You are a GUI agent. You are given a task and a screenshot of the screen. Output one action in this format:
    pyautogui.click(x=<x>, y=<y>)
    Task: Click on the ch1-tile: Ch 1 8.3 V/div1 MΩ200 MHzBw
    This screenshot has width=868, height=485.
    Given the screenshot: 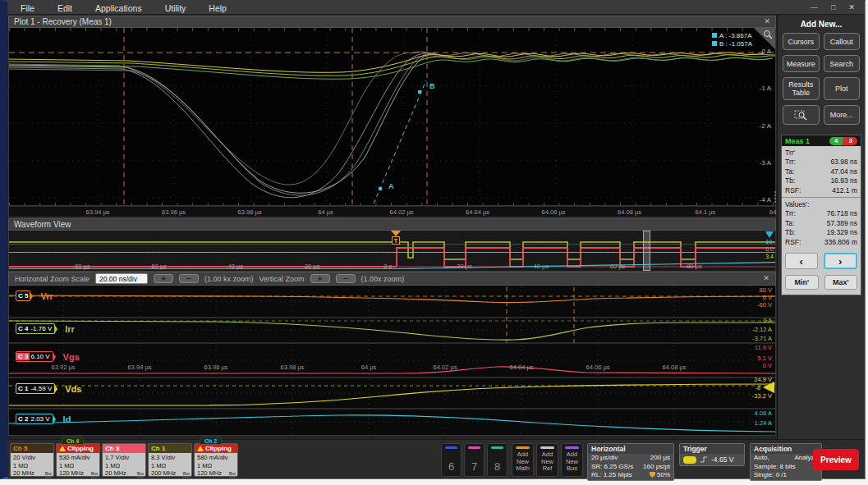 What is the action you would take?
    pyautogui.click(x=170, y=460)
    